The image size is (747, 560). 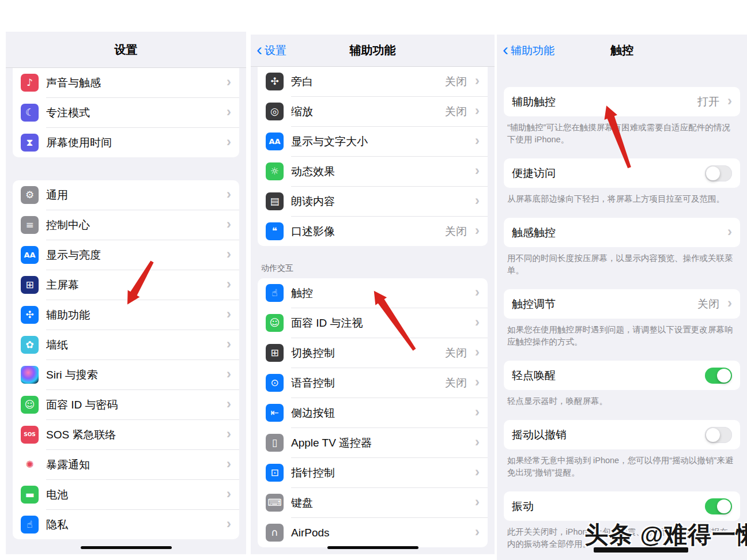 What do you see at coordinates (718, 435) in the screenshot?
I see `toggle-shake-to-undo` at bounding box center [718, 435].